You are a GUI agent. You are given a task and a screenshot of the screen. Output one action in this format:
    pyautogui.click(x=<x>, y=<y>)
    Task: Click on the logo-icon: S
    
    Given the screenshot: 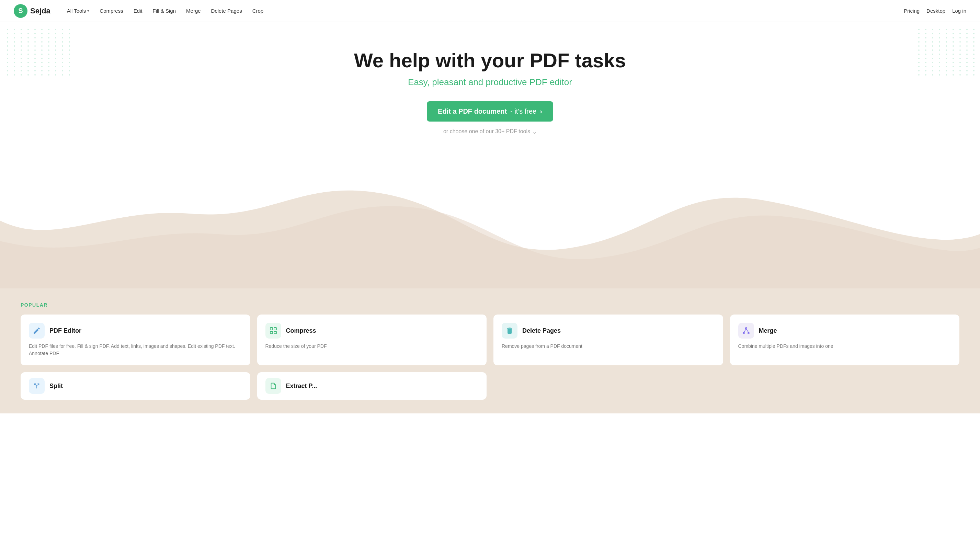 What is the action you would take?
    pyautogui.click(x=21, y=11)
    